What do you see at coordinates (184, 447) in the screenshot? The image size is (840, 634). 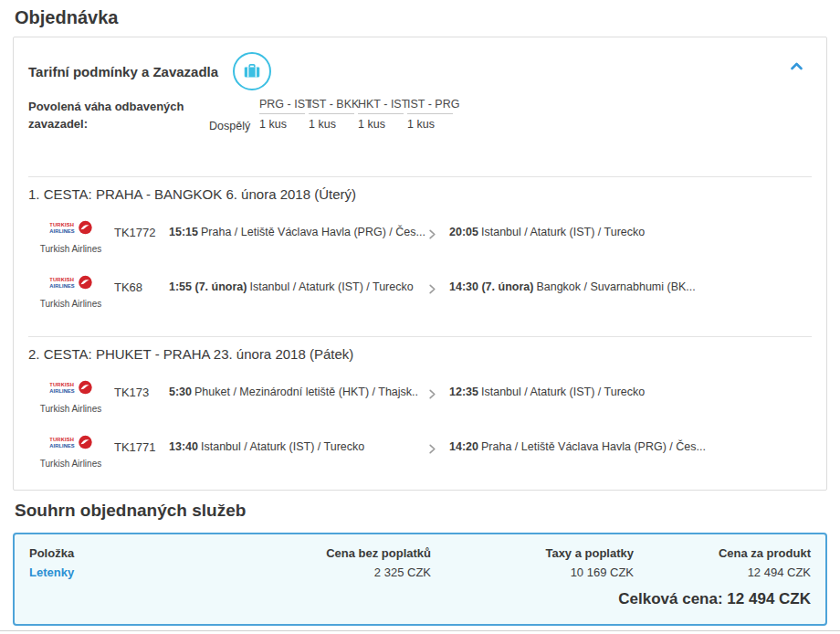 I see `departure-time: 13:40` at bounding box center [184, 447].